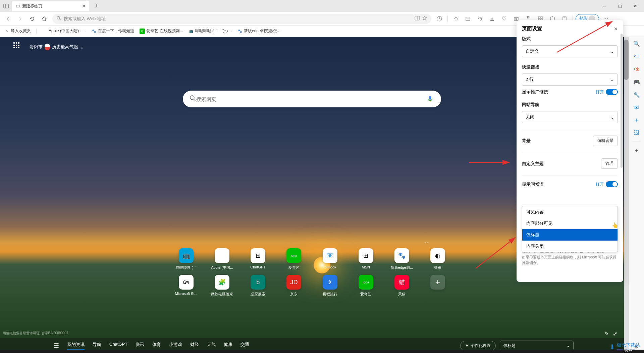  Describe the element at coordinates (468, 19) in the screenshot. I see `collections-icon` at that location.